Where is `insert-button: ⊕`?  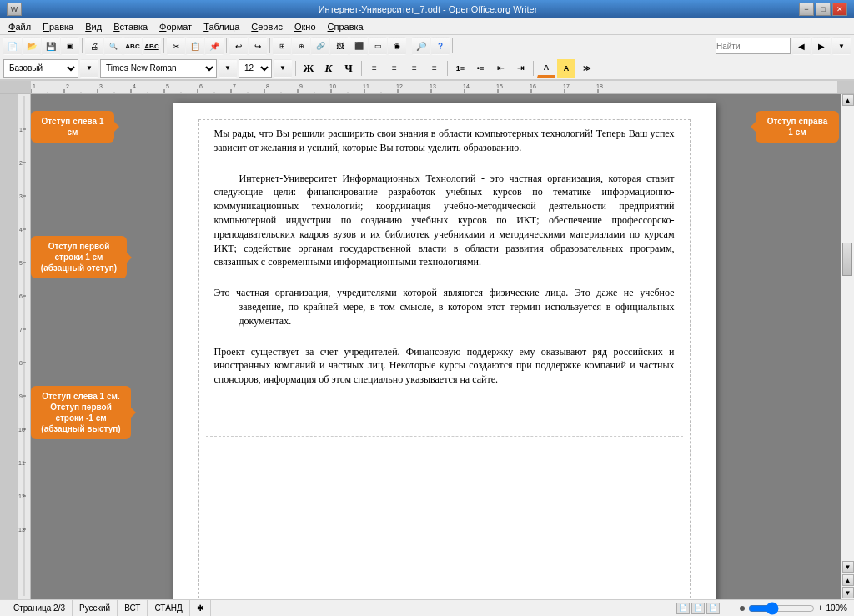 insert-button: ⊕ is located at coordinates (301, 46).